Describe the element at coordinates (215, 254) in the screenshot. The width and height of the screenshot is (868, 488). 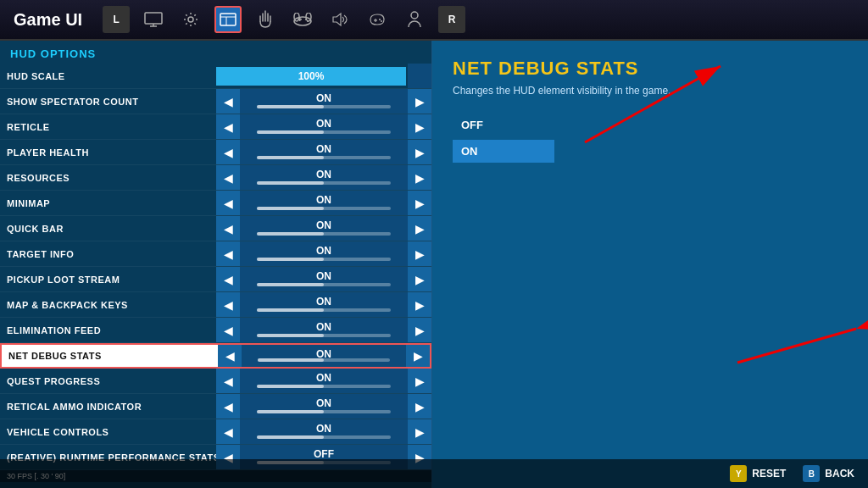
I see `setting-row: TARGET INFO◀ON▶` at that location.